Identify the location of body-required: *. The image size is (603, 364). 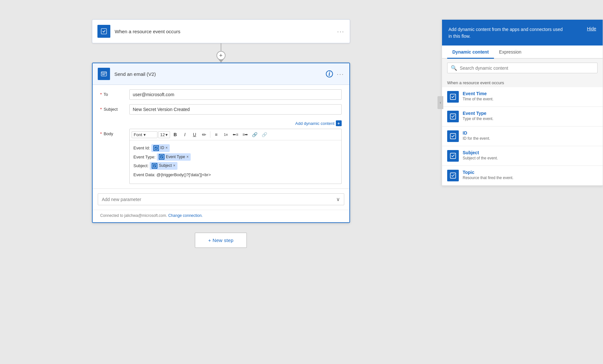
(101, 134).